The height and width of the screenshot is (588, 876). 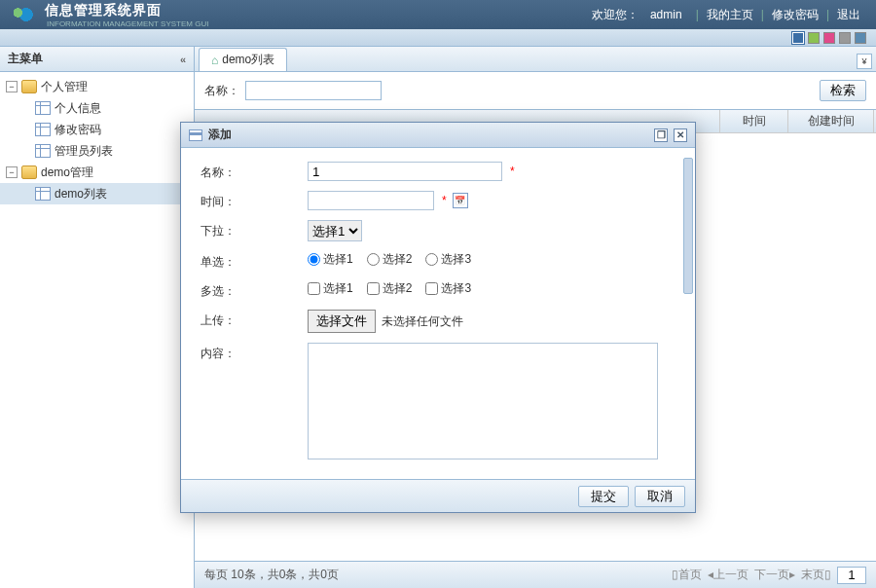 What do you see at coordinates (254, 230) in the screenshot?
I see `label-select: 下拉：` at bounding box center [254, 230].